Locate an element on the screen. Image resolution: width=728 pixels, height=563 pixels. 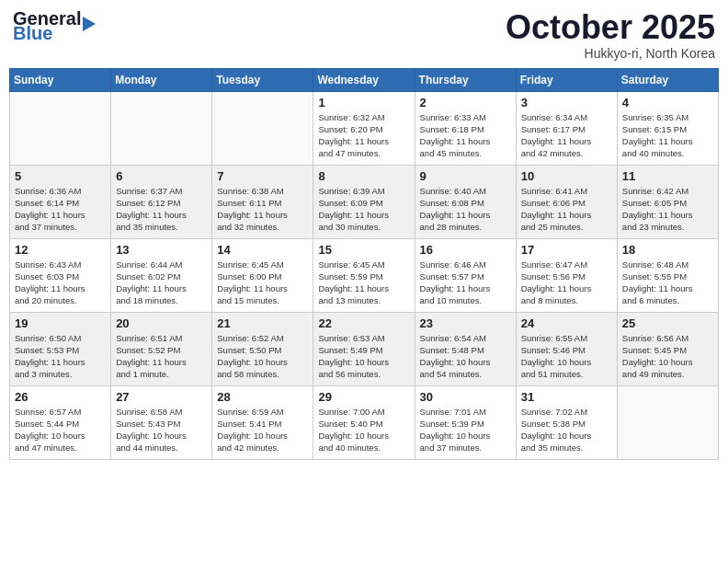
day-number: 8 is located at coordinates (364, 177).